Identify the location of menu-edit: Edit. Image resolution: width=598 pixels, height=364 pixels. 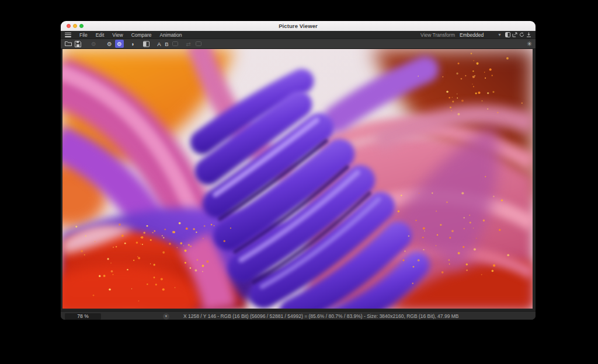
(100, 35).